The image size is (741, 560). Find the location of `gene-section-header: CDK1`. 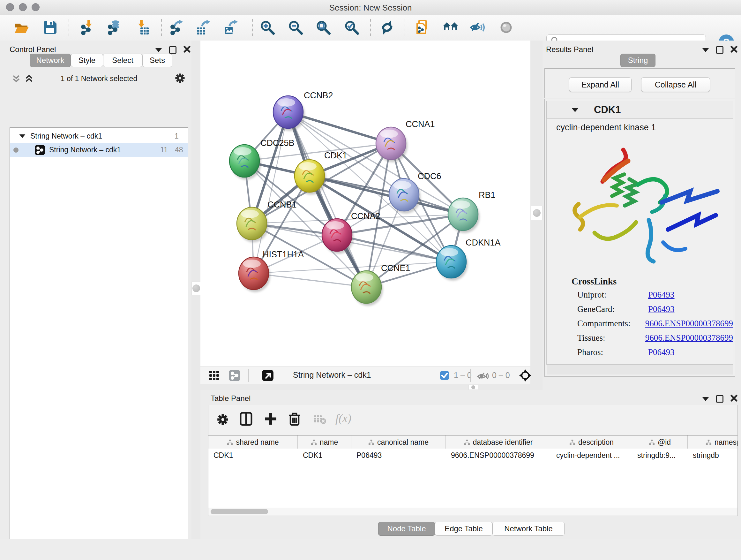

gene-section-header: CDK1 is located at coordinates (640, 110).